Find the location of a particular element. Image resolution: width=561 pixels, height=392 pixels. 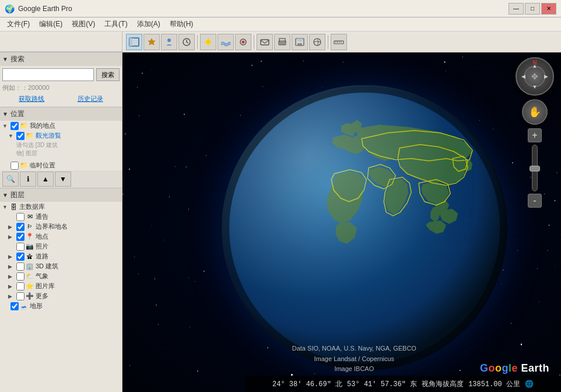

tour-label: 觀光游覧 is located at coordinates (48, 135).